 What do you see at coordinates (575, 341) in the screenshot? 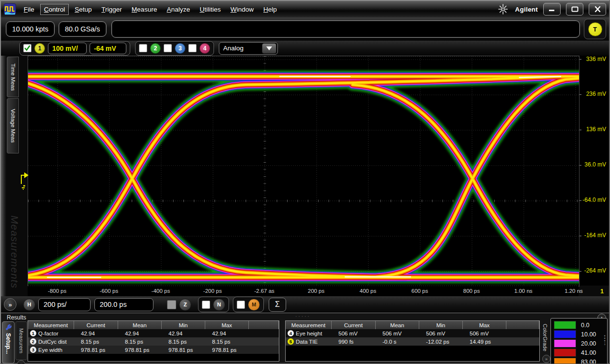
I see `colorgrade-panel: ColorGrade » 0.0 10.00 20.00 41.00 83.00…` at bounding box center [575, 341].